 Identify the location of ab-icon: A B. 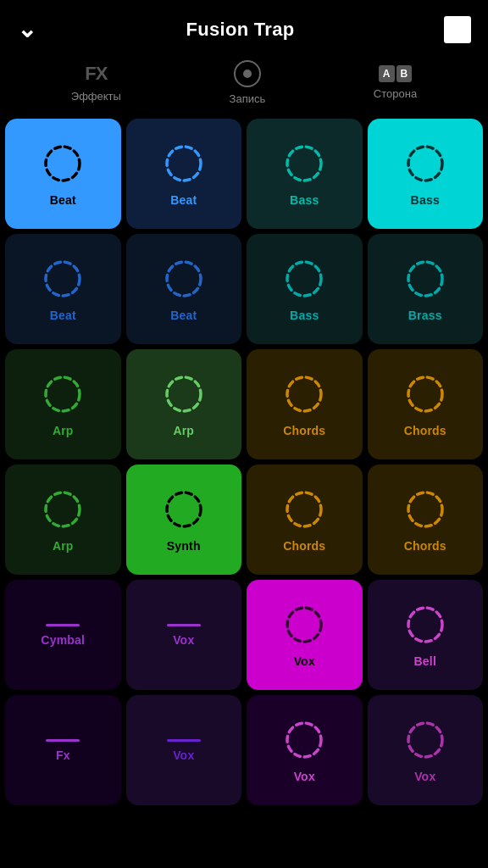
(395, 74).